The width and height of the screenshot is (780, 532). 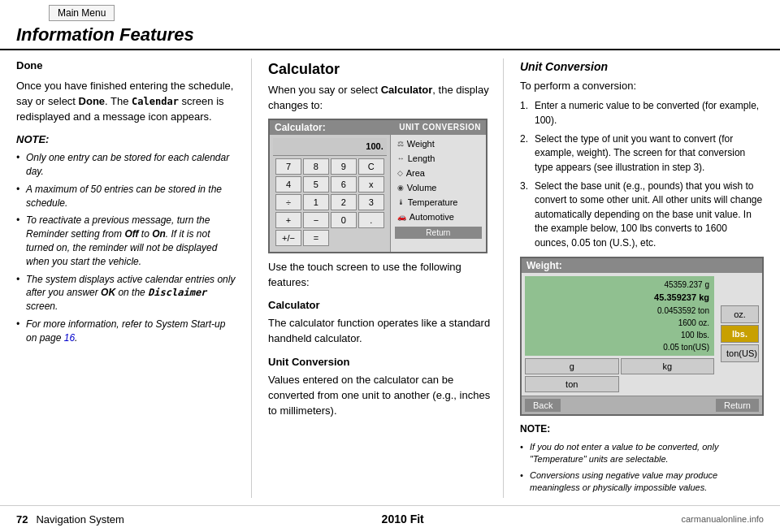 What do you see at coordinates (439, 188) in the screenshot?
I see `unit-item-volume: ◉ Volume` at bounding box center [439, 188].